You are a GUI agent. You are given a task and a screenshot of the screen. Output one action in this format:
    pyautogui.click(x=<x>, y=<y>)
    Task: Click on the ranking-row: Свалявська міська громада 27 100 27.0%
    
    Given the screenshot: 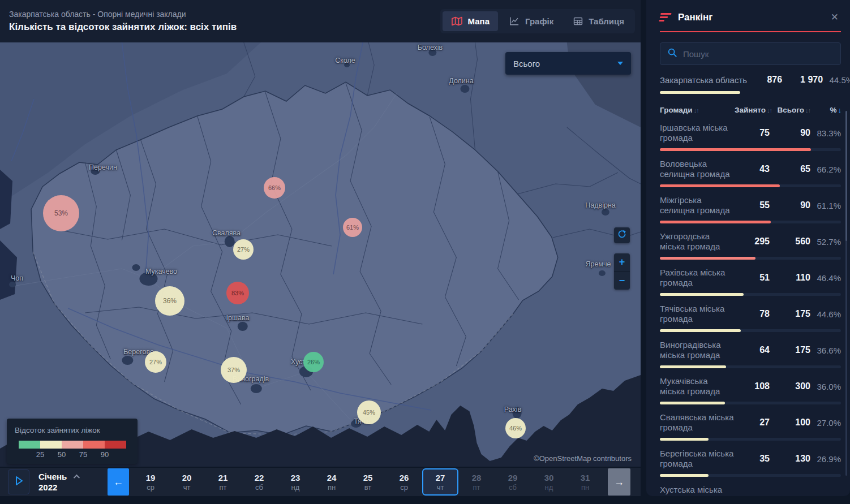 What is the action you would take?
    pyautogui.click(x=750, y=423)
    